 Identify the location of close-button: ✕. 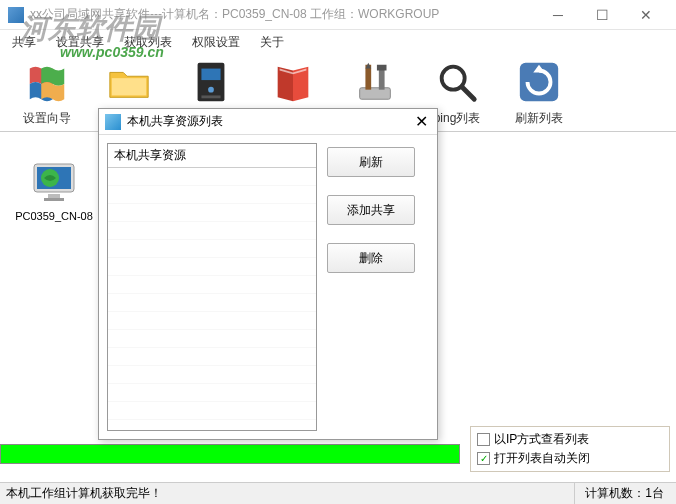
(646, 15).